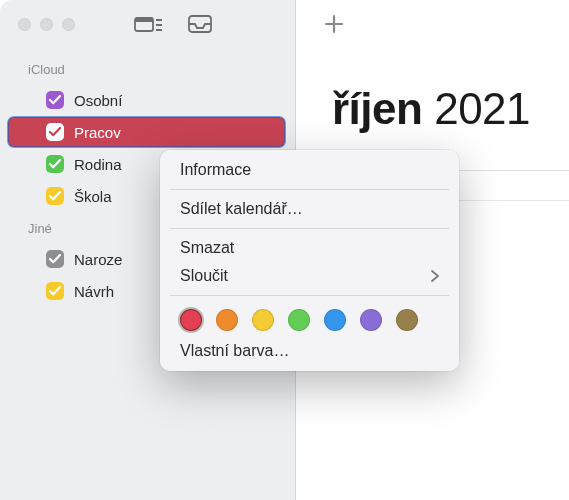 The height and width of the screenshot is (500, 569). Describe the element at coordinates (148, 68) in the screenshot. I see `group-title: iCloud` at that location.